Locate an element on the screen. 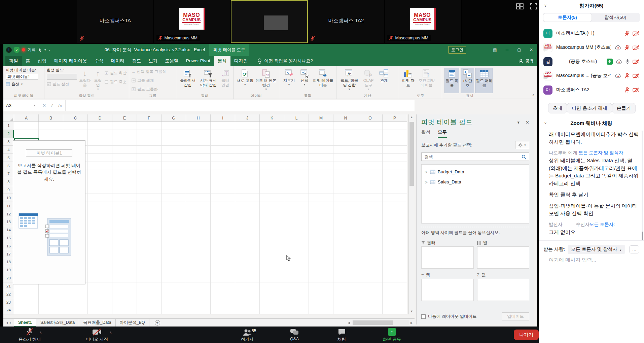  unmute-button: 음소거 해제 ∧ is located at coordinates (30, 335).